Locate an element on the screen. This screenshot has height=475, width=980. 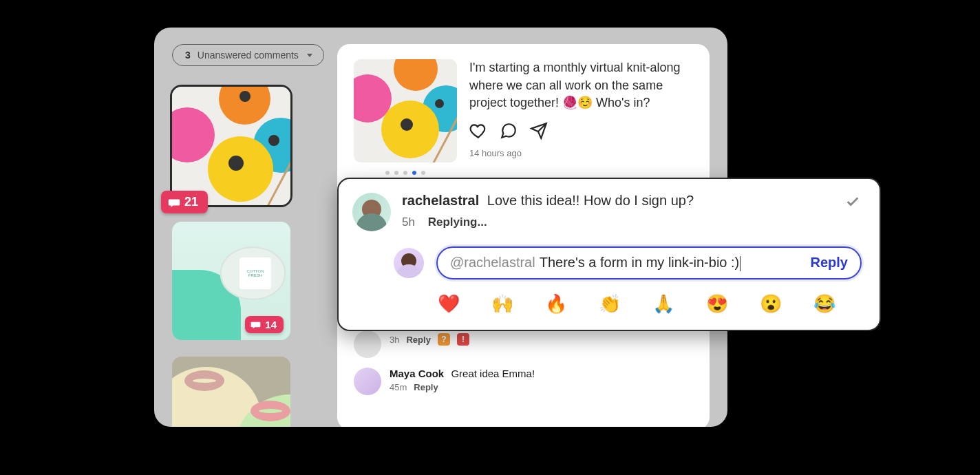
comments-list: 3h Reply ? ! Maya Cook Great idea Emma! … is located at coordinates (523, 363).